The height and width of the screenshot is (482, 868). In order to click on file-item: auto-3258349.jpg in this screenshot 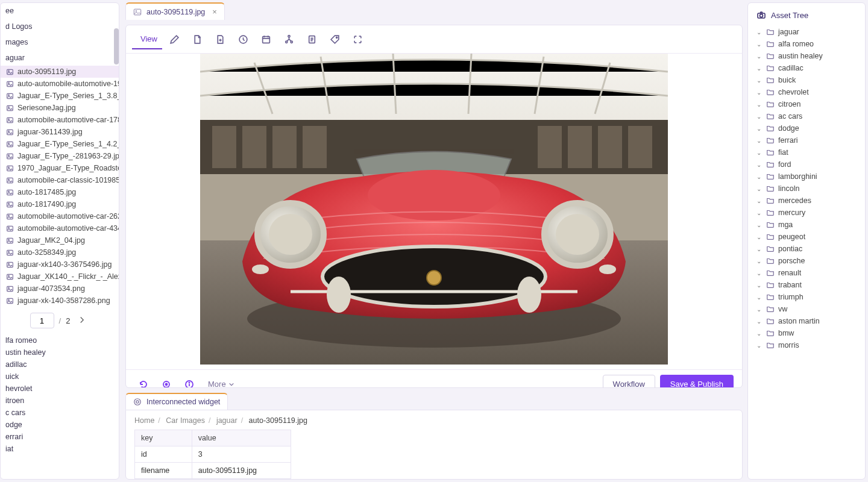, I will do `click(60, 252)`.